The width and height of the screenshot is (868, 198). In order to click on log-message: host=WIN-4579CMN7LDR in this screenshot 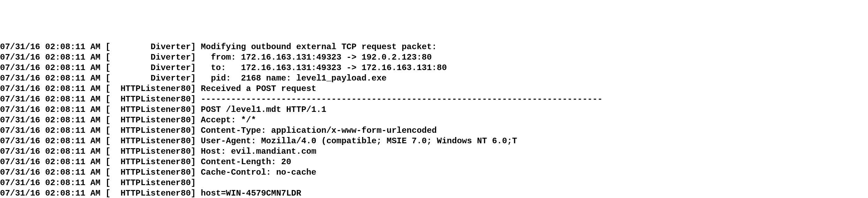, I will do `click(251, 193)`.